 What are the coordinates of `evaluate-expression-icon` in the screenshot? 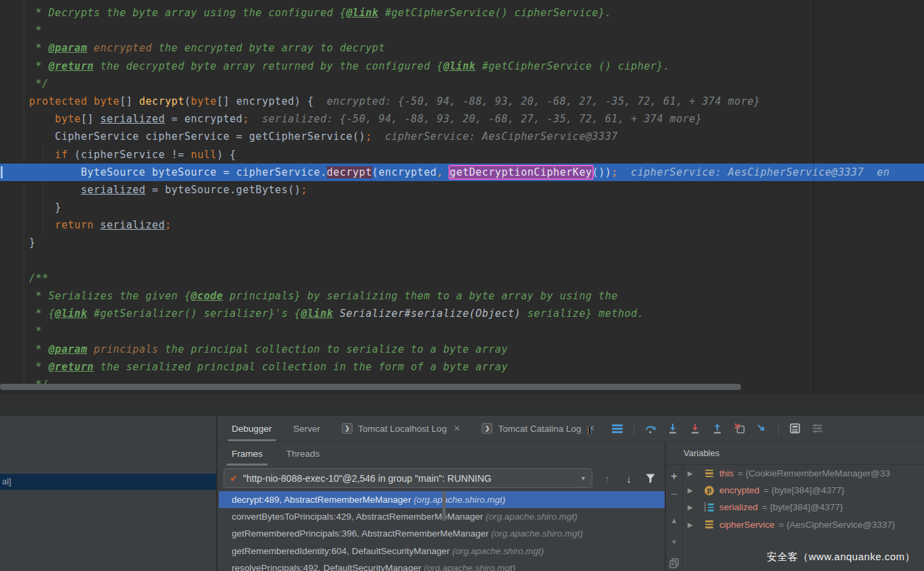 It's located at (795, 428).